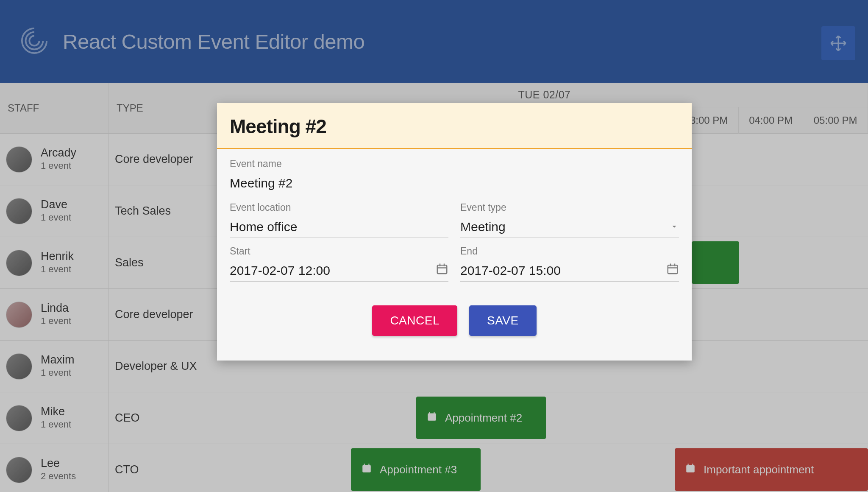  I want to click on event-type-value: Meeting, so click(483, 227).